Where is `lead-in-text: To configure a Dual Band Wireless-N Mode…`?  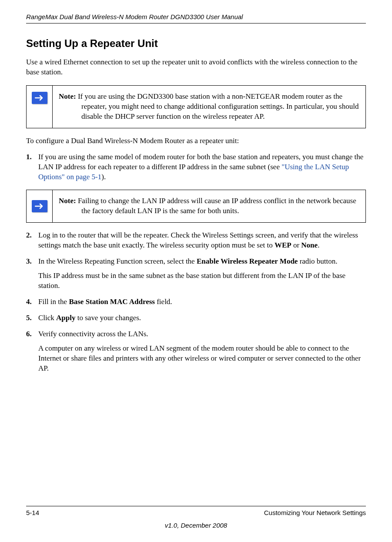
lead-in-text: To configure a Dual Band Wireless-N Mode… is located at coordinates (196, 141).